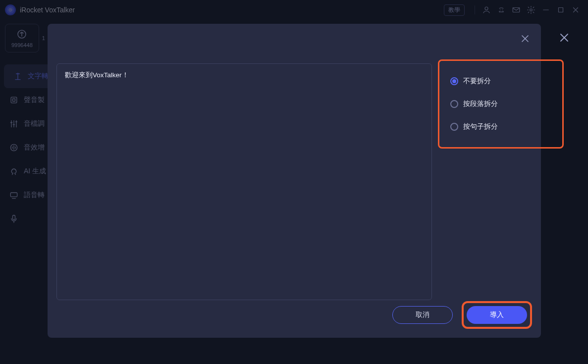  I want to click on radio-selected-icon, so click(454, 81).